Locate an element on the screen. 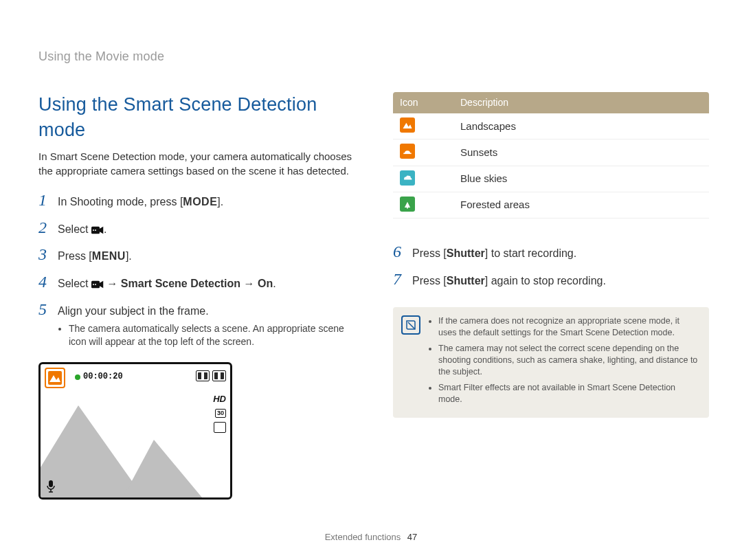 The image size is (742, 560). step-1: In Shooting mode, press [MODE]. is located at coordinates (206, 202).